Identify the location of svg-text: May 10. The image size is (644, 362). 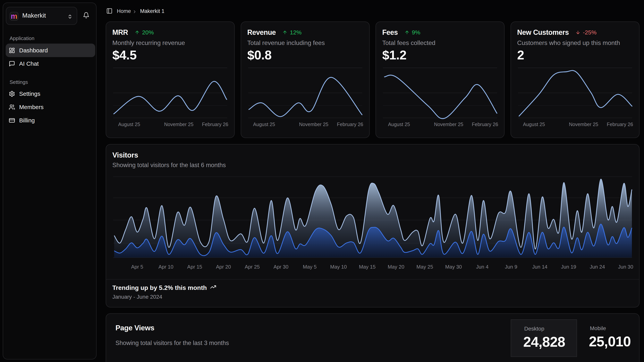
(338, 267).